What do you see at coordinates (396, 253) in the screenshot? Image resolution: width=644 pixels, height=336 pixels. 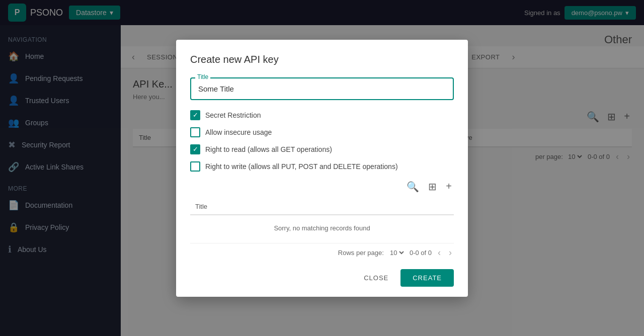 I see `modal-rows-per-page-select: 10 25 50` at bounding box center [396, 253].